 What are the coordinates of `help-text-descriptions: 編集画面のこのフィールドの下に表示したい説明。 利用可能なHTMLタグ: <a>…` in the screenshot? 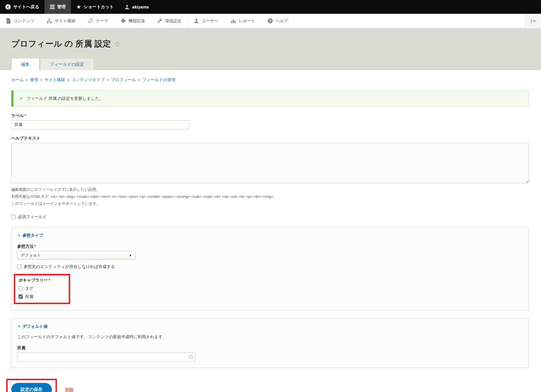 It's located at (270, 197).